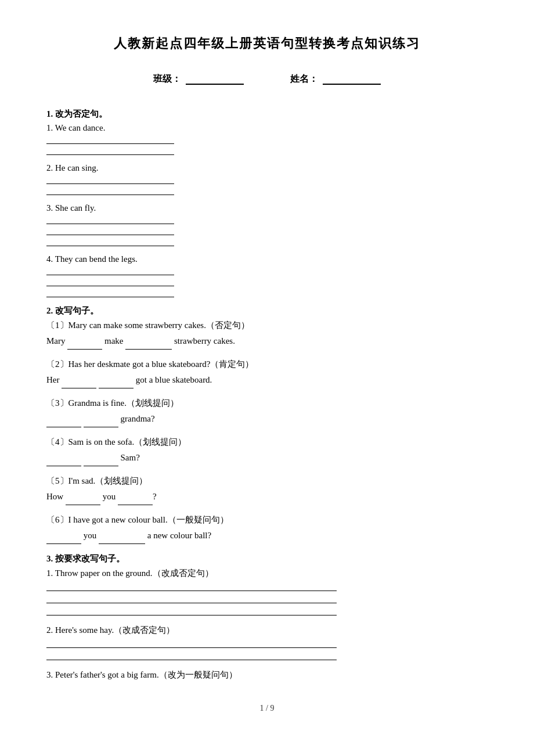  What do you see at coordinates (267, 412) in the screenshot?
I see `section2-item-3: 〔3〕Grandma is fine.（划线提问） grandma?` at bounding box center [267, 412].